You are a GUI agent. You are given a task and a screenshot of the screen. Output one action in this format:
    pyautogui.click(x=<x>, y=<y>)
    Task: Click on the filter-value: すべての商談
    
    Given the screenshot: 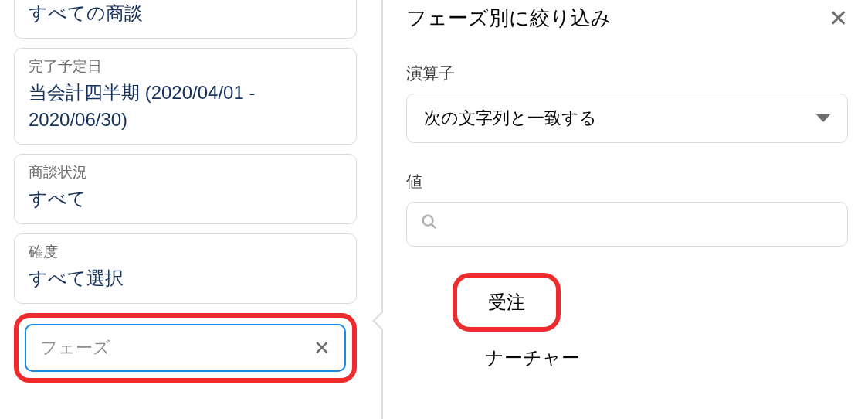 What is the action you would take?
    pyautogui.click(x=185, y=14)
    